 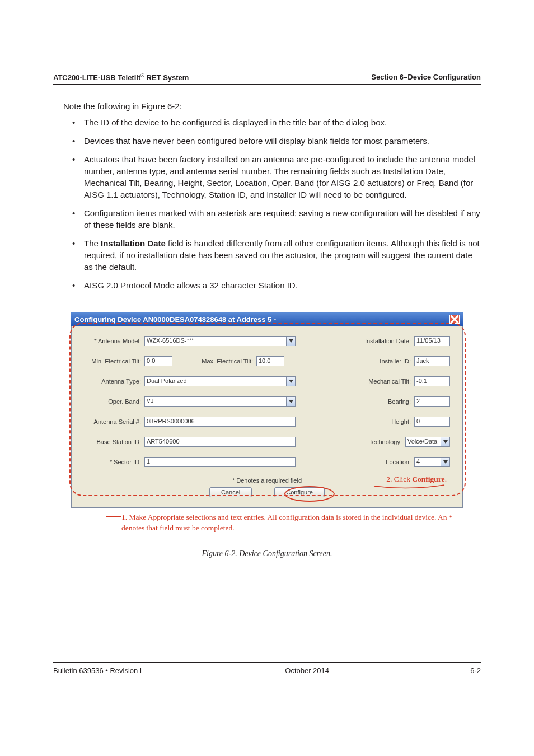 What do you see at coordinates (416, 479) in the screenshot?
I see `annotation-click-configure: 2. Click Configure.` at bounding box center [416, 479].